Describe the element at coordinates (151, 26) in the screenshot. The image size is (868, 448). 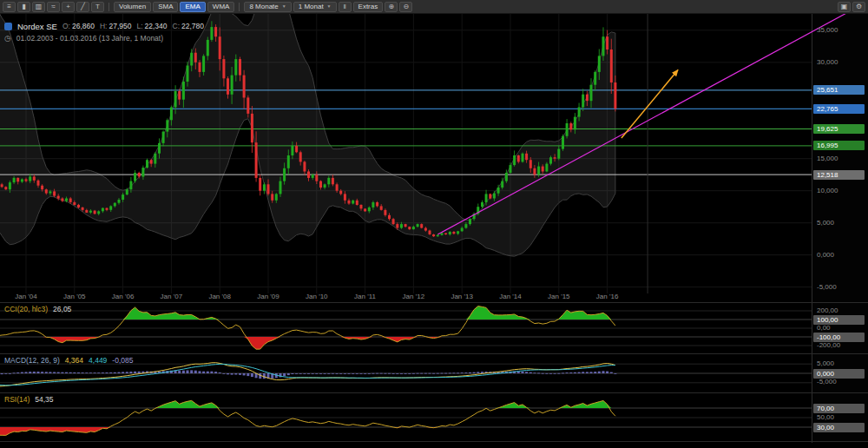
I see `low-value: L:22,340` at that location.